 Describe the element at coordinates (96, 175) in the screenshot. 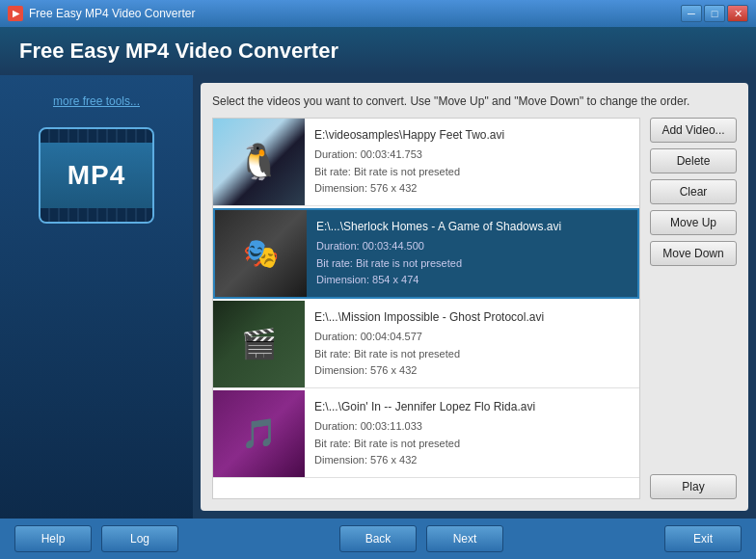

I see `mp4-logo: MP4` at that location.